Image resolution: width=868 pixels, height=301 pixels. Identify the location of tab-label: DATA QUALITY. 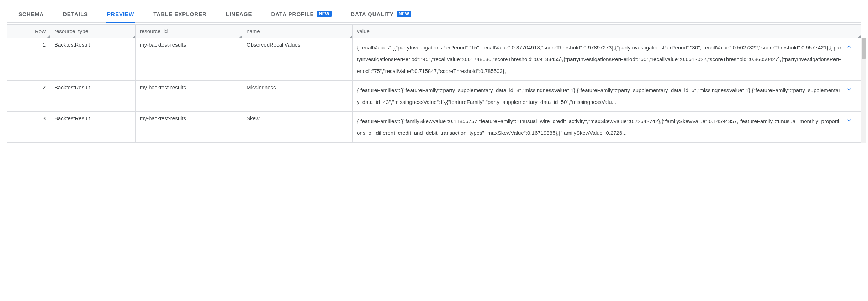
(372, 14).